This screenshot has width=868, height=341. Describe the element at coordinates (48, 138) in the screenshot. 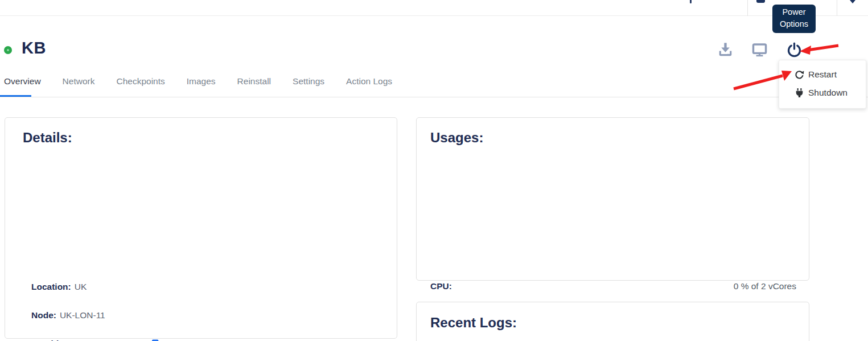

I see `details-title: Details:` at that location.